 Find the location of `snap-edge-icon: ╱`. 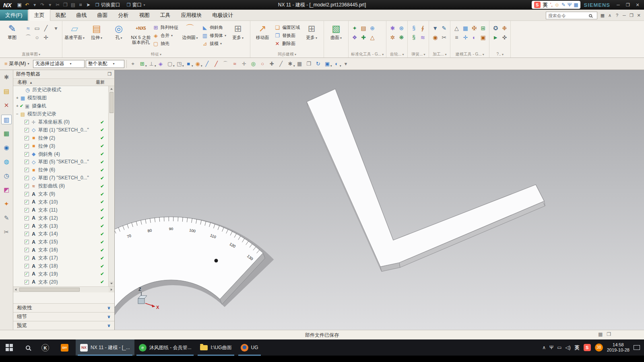

snap-edge-icon: ╱ is located at coordinates (281, 64).